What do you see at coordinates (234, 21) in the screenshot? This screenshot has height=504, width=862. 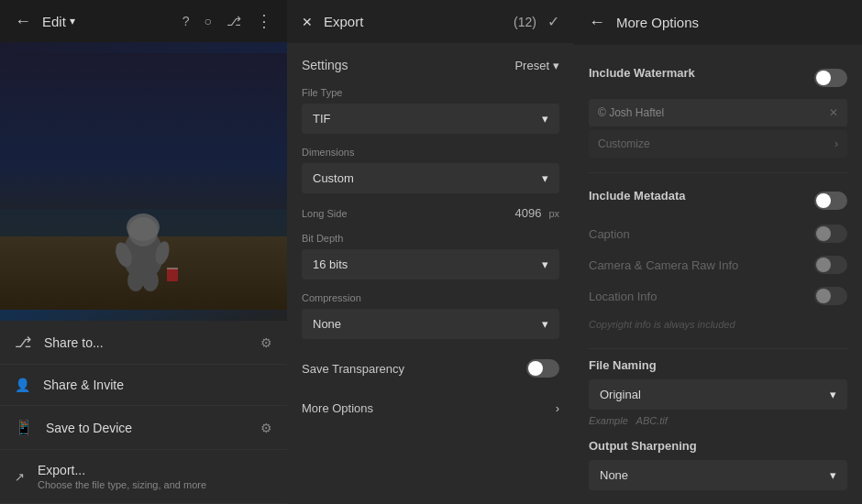 I see `share-icon: ⎇` at bounding box center [234, 21].